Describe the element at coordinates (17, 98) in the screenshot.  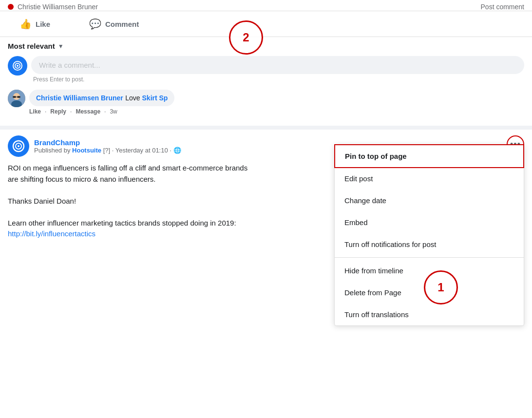
I see `commenter-photo` at that location.